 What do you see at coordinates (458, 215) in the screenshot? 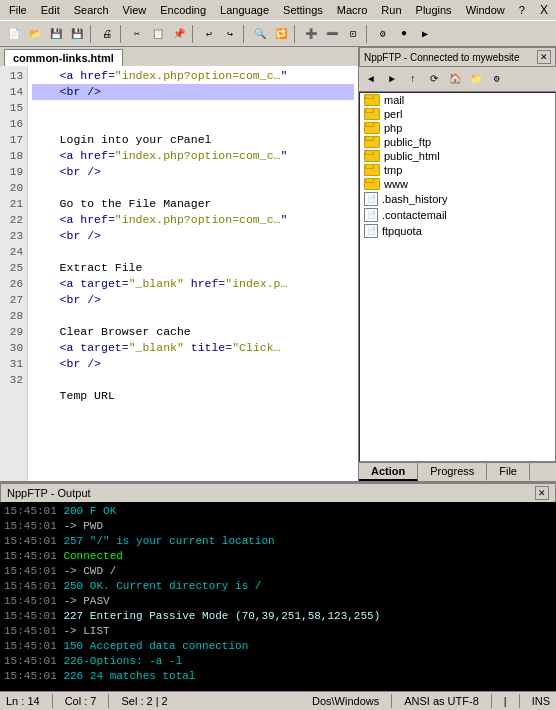
I see `ftp-item-contactemail: 📄 .contactemail` at bounding box center [458, 215].